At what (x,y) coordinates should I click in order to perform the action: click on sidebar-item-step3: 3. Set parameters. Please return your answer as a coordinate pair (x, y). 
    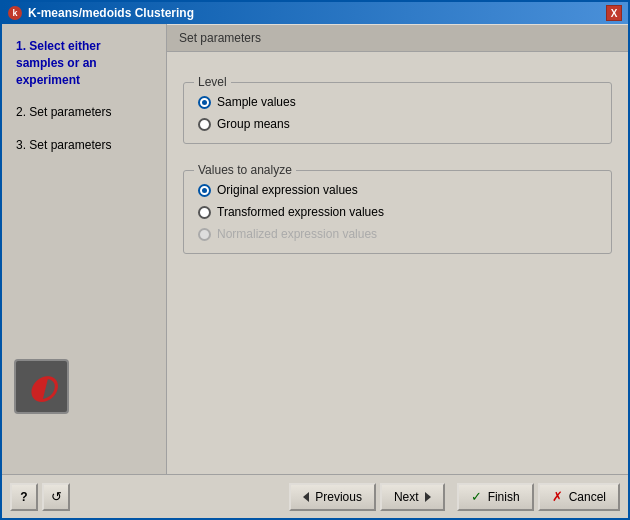
    Looking at the image, I should click on (84, 146).